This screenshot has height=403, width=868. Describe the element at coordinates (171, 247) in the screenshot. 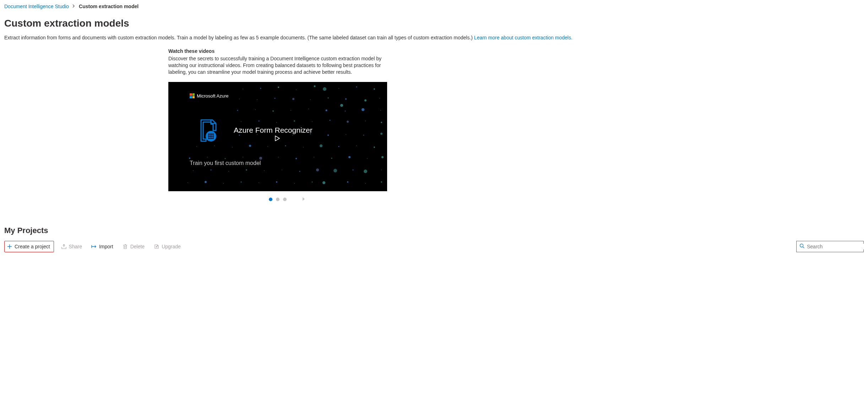

I see `upgrade-label: Upgrade` at that location.